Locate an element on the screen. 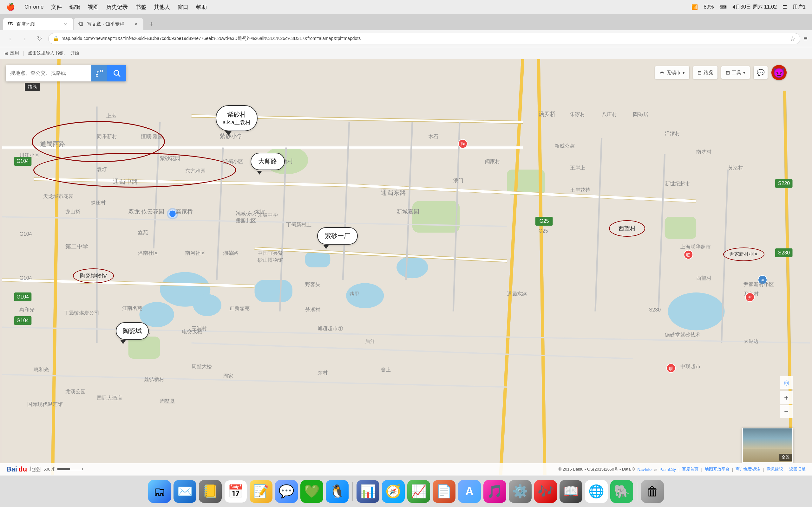 This screenshot has height=507, width=812. menubar-bookmarks: 书签 is located at coordinates (141, 7).